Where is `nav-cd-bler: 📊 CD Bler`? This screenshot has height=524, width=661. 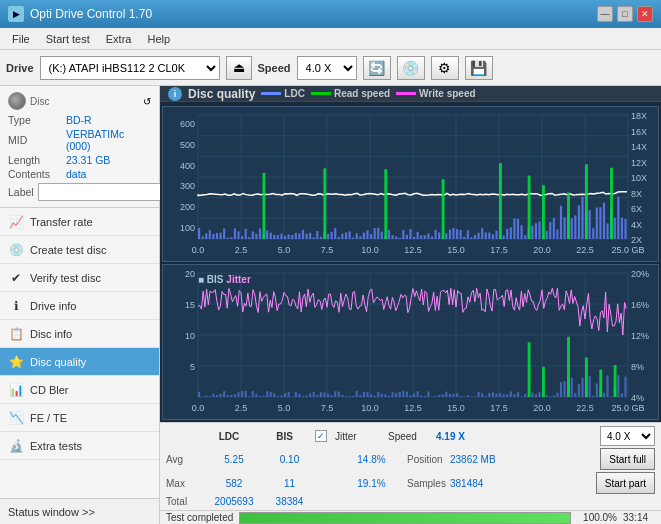 nav-cd-bler: 📊 CD Bler is located at coordinates (80, 390).